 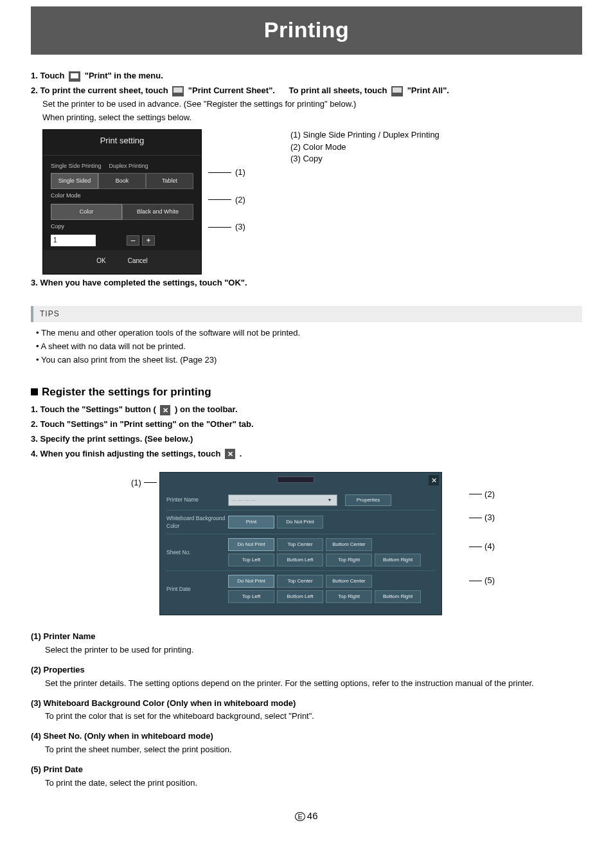 I want to click on sheet-opt: Do Not Print, so click(x=251, y=545).